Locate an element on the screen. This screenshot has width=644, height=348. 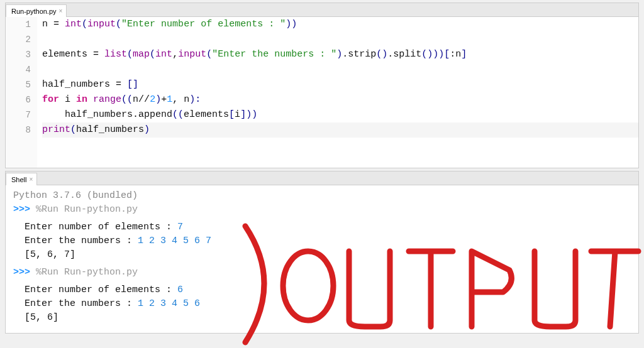
shell-line: Enter number of elements : 6 is located at coordinates (322, 290).